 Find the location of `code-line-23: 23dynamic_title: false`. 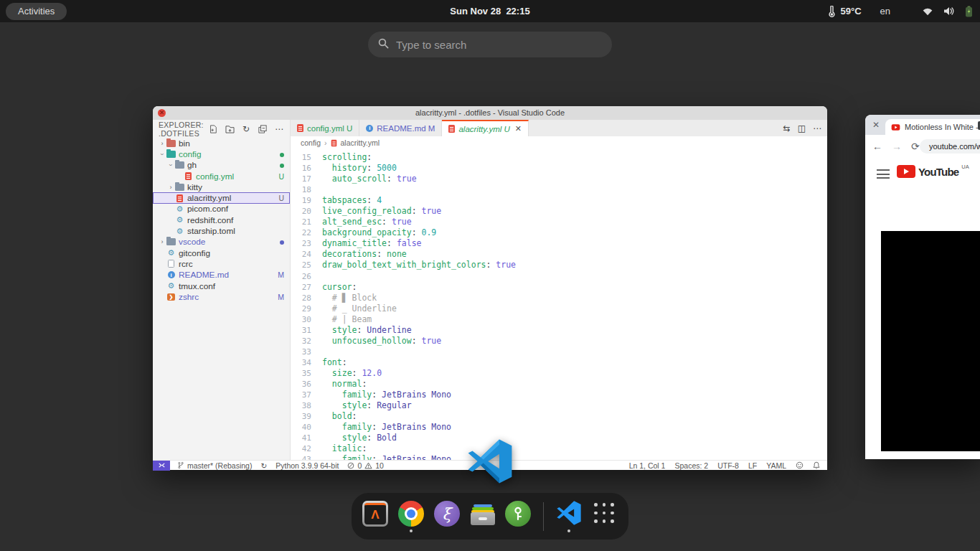

code-line-23: 23dynamic_title: false is located at coordinates (559, 244).